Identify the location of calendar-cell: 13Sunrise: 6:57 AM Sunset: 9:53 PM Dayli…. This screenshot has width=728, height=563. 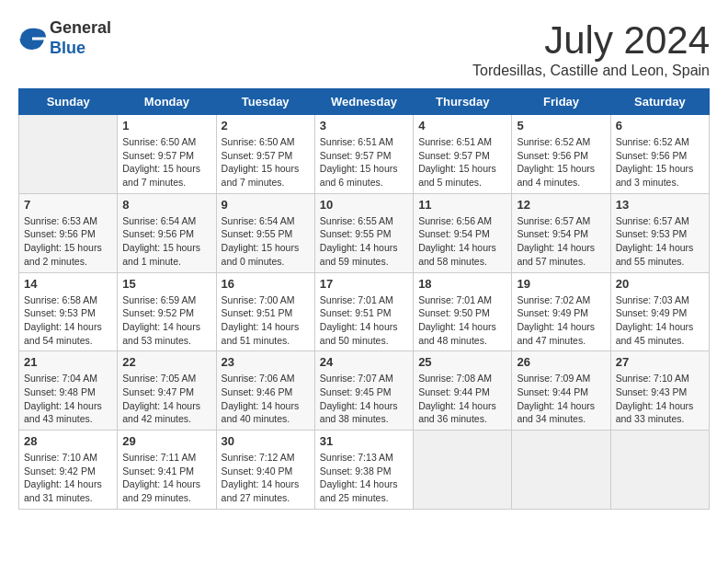
(660, 233).